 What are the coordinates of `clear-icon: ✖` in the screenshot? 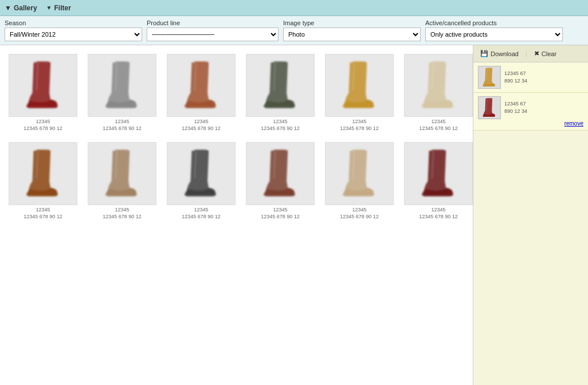 It's located at (536, 54).